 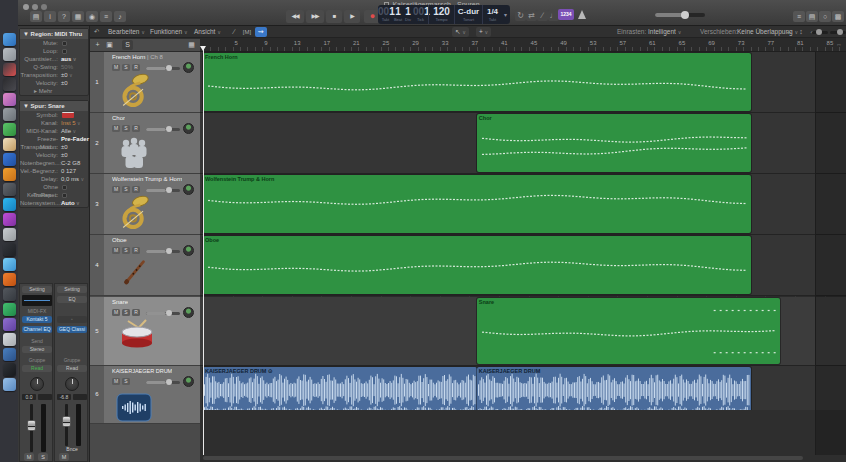 I want to click on inspector-row: Transposition:±0, so click(x=54, y=147).